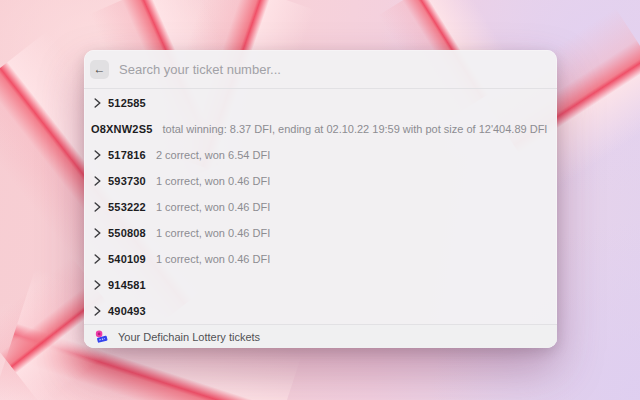  Describe the element at coordinates (320, 311) in the screenshot. I see `list-item: 490493` at that location.